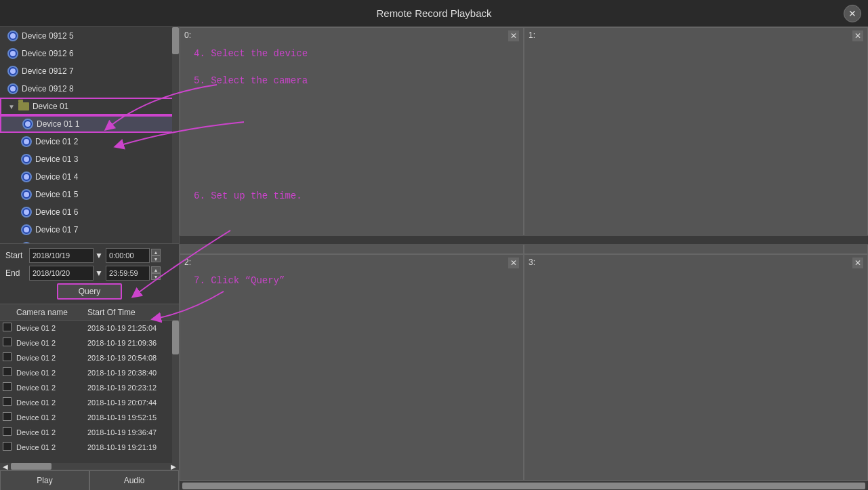 The width and height of the screenshot is (868, 490). I want to click on play-button: Play, so click(45, 480).